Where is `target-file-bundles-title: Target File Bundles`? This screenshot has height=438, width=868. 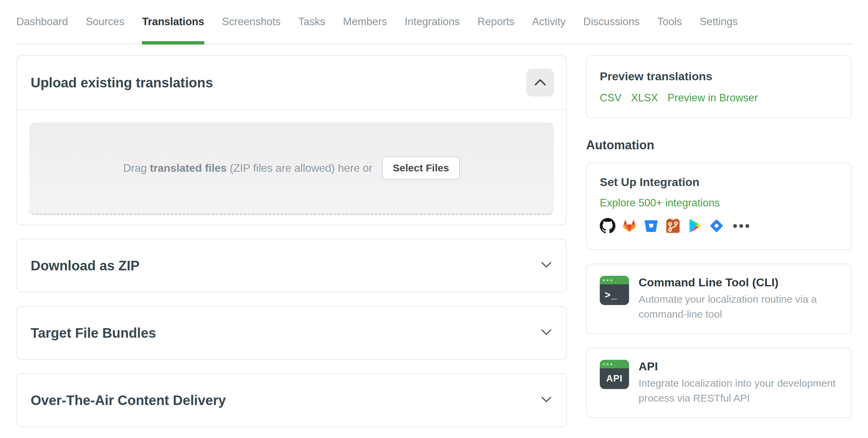 target-file-bundles-title: Target File Bundles is located at coordinates (93, 333).